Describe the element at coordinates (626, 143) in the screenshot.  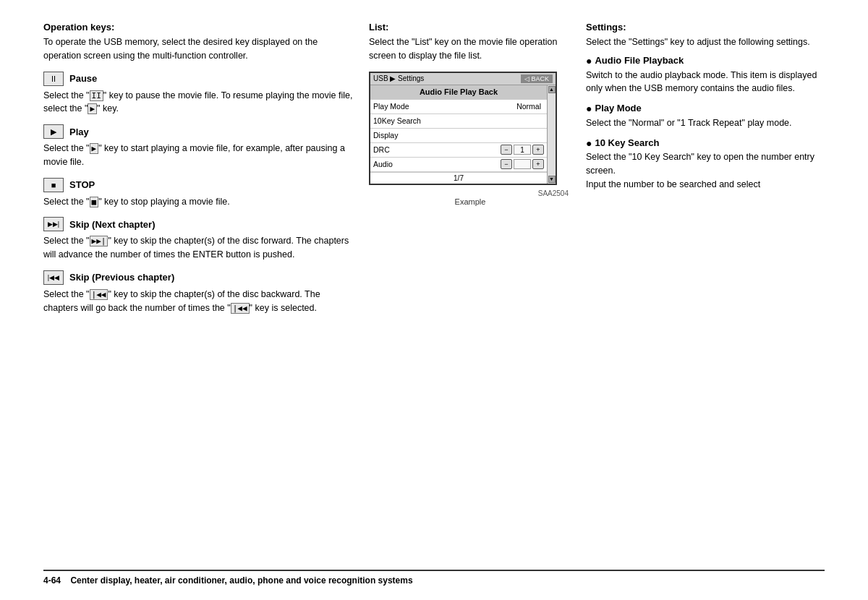
I see `bullet-10key-label: 10 Key Search` at that location.